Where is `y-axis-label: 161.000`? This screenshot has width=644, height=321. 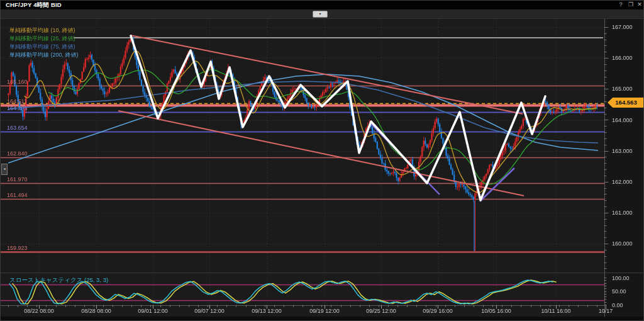 y-axis-label: 161.000 is located at coordinates (623, 213).